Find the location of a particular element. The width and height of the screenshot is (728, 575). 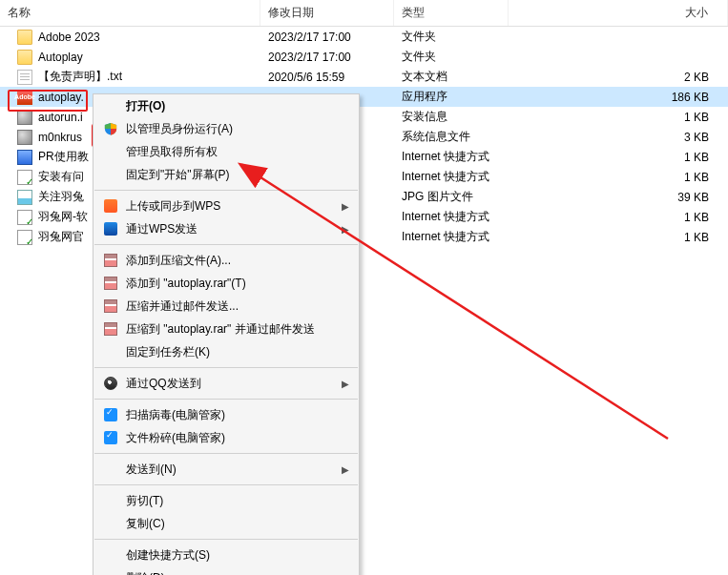

menu-zip-email: 压缩并通过邮件发送... is located at coordinates (226, 306).